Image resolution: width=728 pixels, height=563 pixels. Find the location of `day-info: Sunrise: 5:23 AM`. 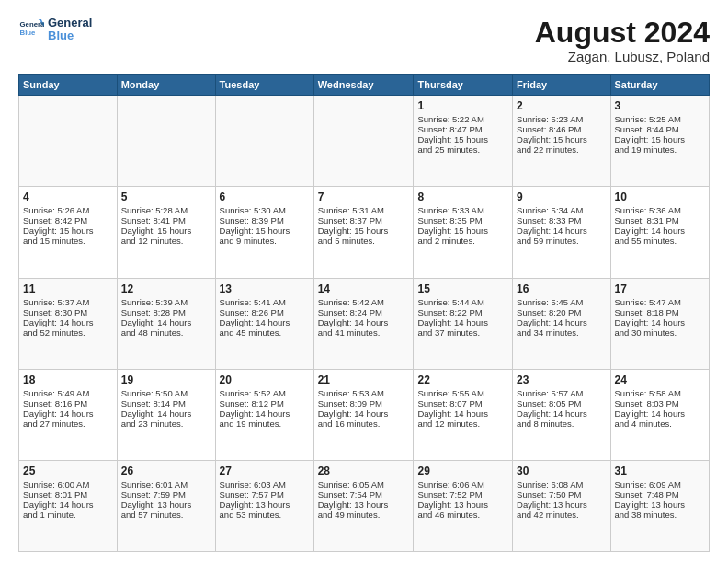

day-info: Sunrise: 5:23 AM is located at coordinates (561, 120).